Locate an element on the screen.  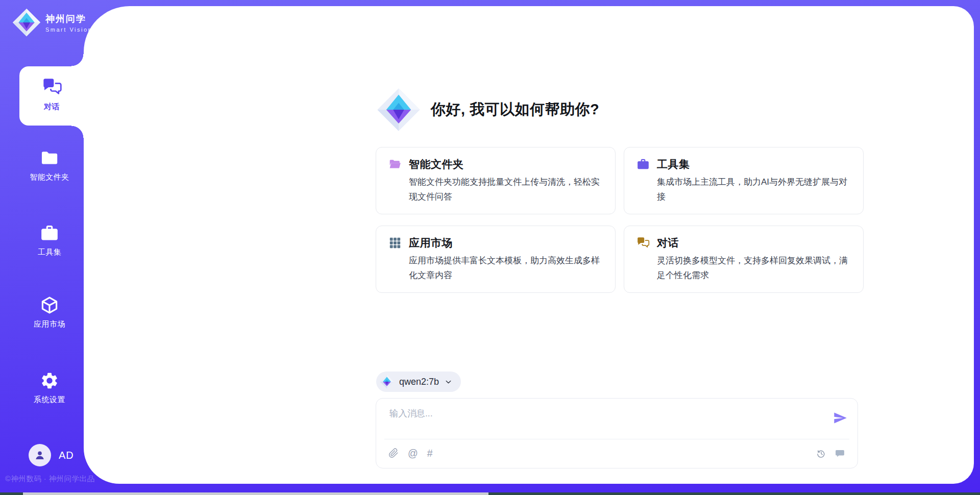
sidebar-item-label: 系统设置 is located at coordinates (50, 400).